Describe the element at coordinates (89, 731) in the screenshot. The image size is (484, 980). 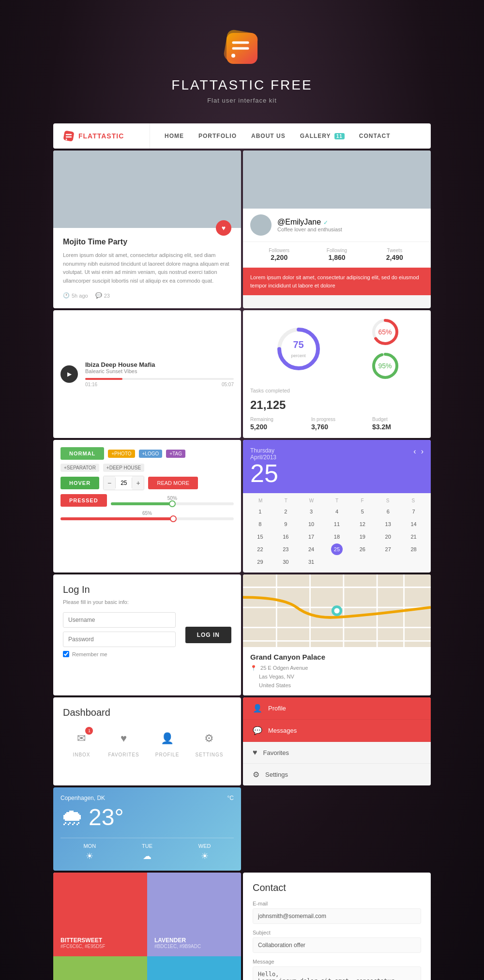
I see `inbox-badge: 1` at that location.